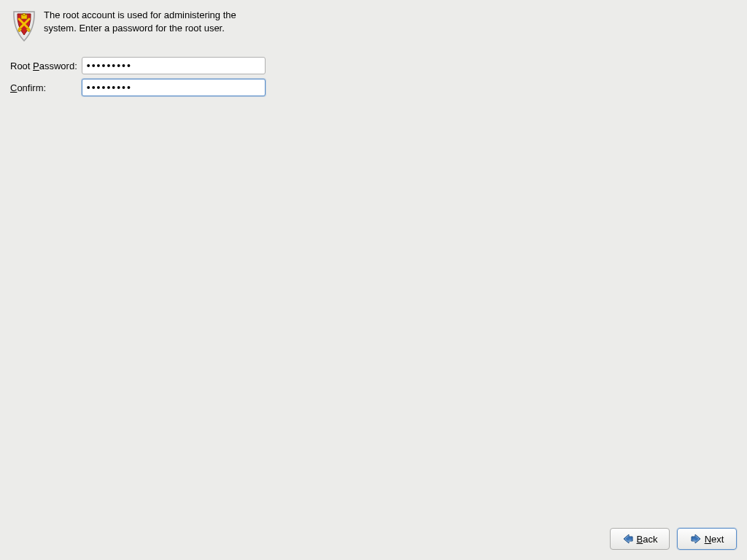  What do you see at coordinates (150, 22) in the screenshot?
I see `page-description: The root account is used for administeri…` at bounding box center [150, 22].